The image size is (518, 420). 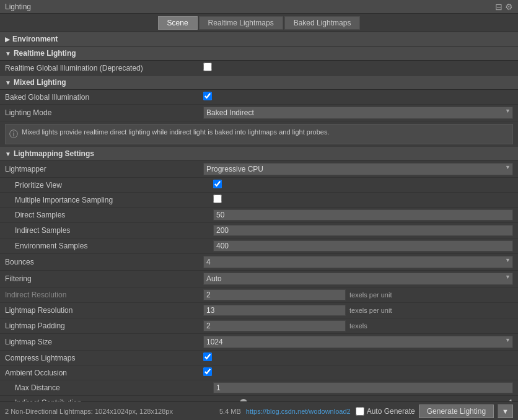 What do you see at coordinates (434, 411) in the screenshot?
I see `generate-area: Auto Generate Generate Lighting ▼` at bounding box center [434, 411].